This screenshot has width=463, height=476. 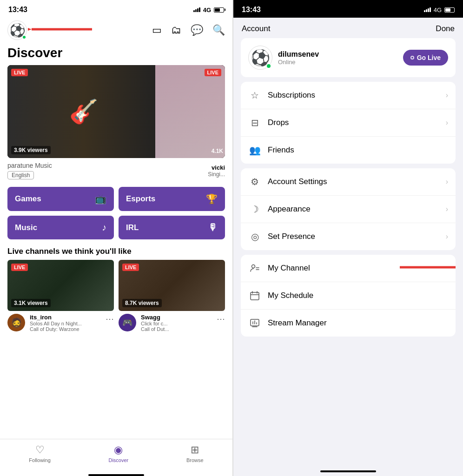 I want to click on menu-section-2: ⚙ Account Settings › ☽ Appearance › ◎ Se…, so click(x=348, y=209).